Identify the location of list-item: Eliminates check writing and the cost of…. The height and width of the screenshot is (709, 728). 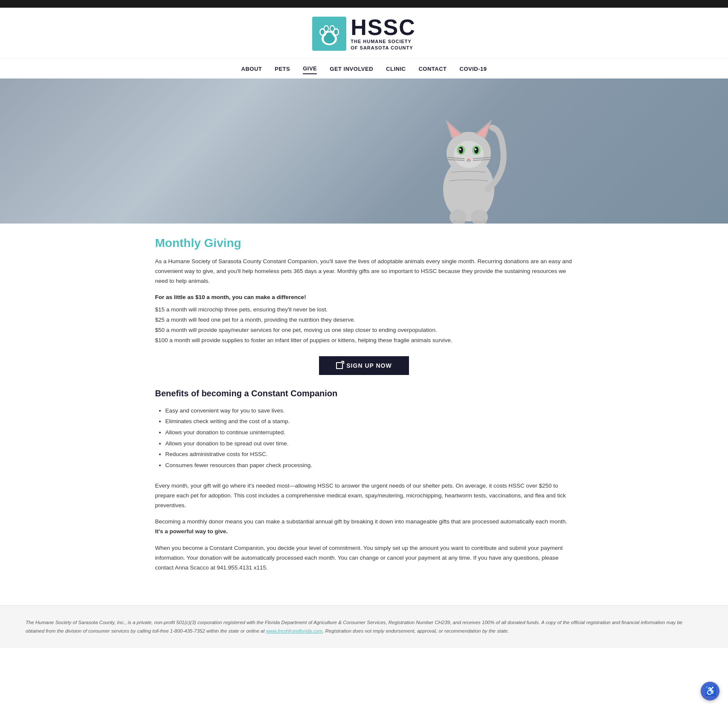
(369, 421).